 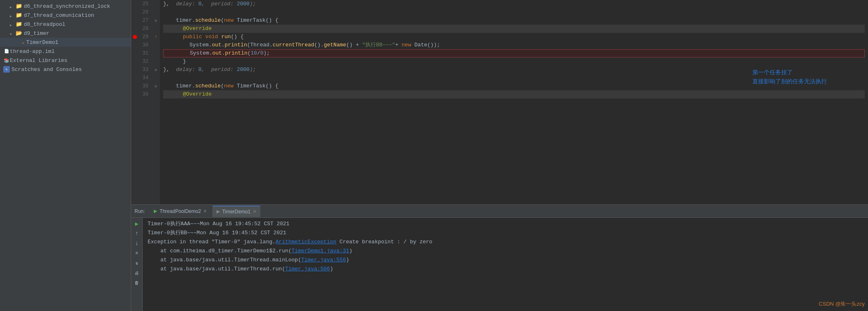 I want to click on line-num-35: 35, so click(x=141, y=86).